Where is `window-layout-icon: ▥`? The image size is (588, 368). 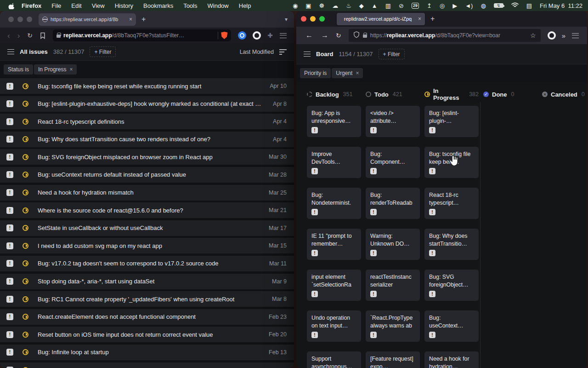 window-layout-icon: ▥ is located at coordinates (388, 6).